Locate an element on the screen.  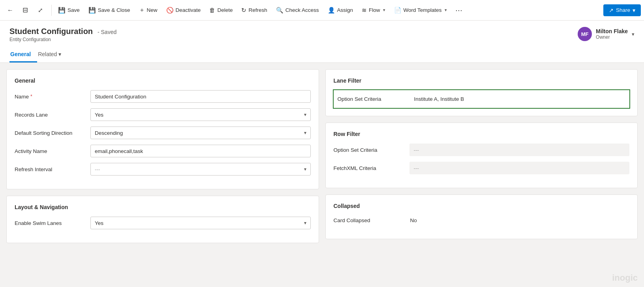
tabs: General Related ▾ is located at coordinates (322, 55).